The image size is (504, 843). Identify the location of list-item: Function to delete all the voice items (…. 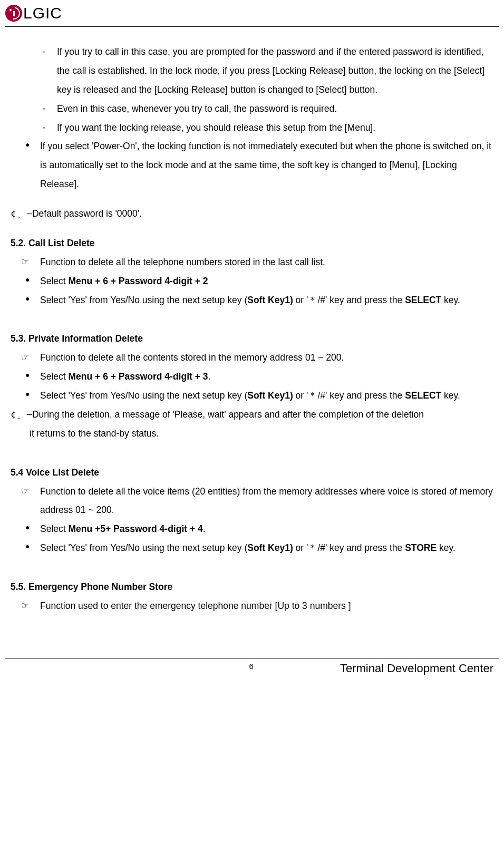
(257, 501).